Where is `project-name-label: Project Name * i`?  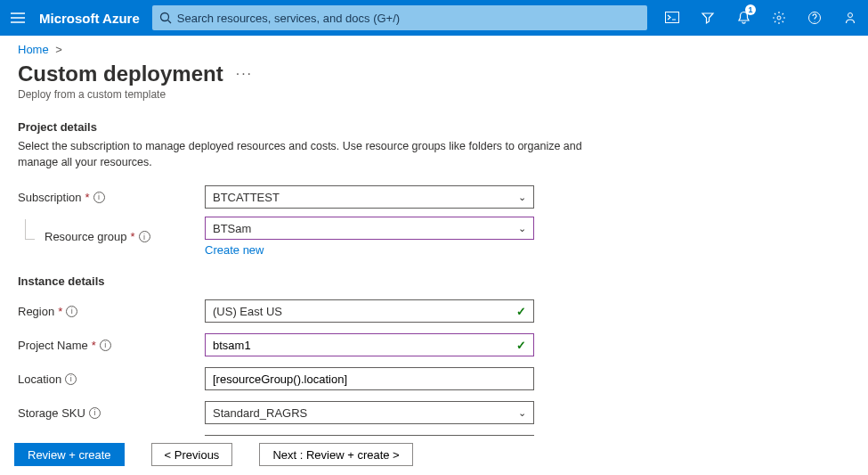 project-name-label: Project Name * i is located at coordinates (111, 346).